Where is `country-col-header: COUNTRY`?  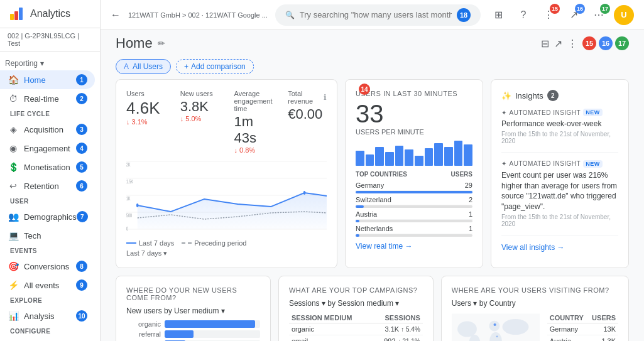 country-col-header: COUNTRY is located at coordinates (568, 318).